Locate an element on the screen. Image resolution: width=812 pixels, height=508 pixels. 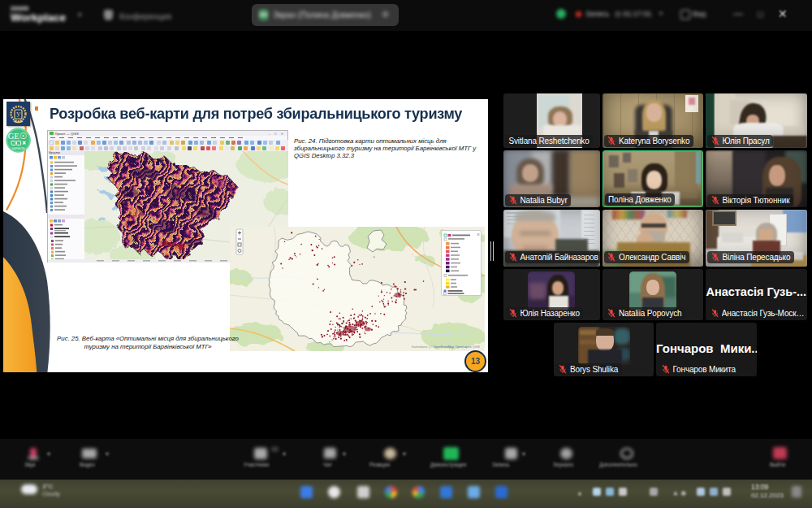
svg-text: У is located at coordinates (19, 115).